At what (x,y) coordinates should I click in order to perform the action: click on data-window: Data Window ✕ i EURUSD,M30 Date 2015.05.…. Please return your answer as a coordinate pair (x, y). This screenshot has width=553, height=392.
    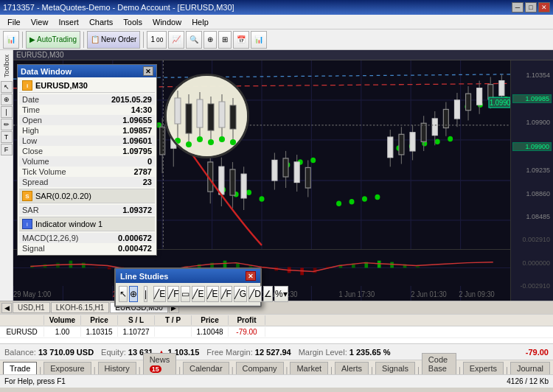
    Looking at the image, I should click on (87, 160).